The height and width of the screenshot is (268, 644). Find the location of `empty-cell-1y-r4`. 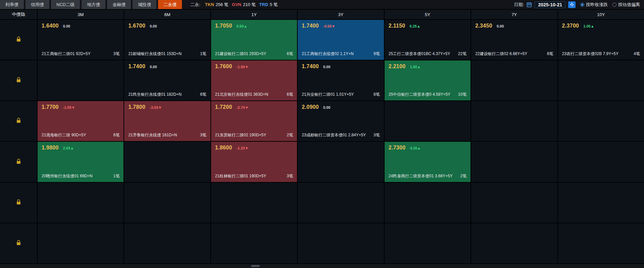

empty-cell-1y-r4 is located at coordinates (254, 203).